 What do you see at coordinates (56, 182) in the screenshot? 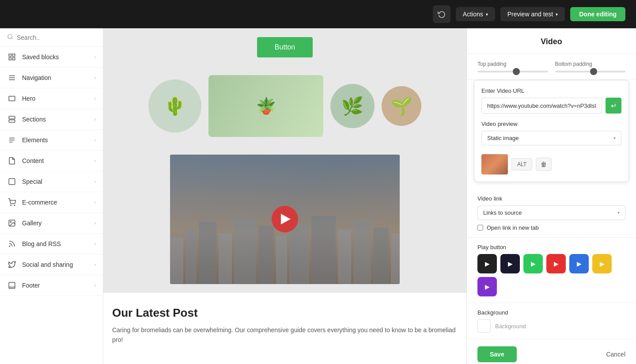
I see `special-label: Special` at bounding box center [56, 182].